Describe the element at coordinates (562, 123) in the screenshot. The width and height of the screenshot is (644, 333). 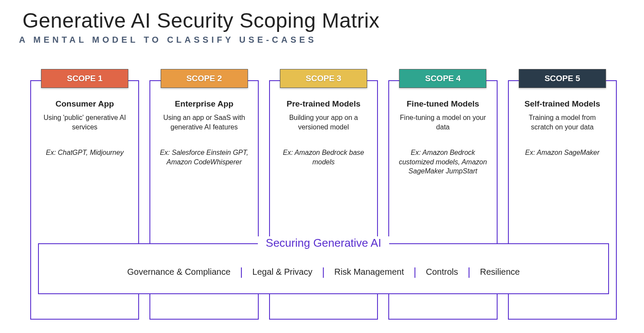
I see `scope-desc-5: Training a model from scratch on your da…` at that location.